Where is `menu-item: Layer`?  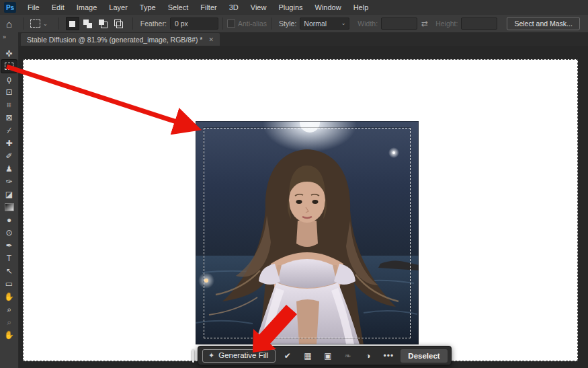 menu-item: Layer is located at coordinates (118, 7).